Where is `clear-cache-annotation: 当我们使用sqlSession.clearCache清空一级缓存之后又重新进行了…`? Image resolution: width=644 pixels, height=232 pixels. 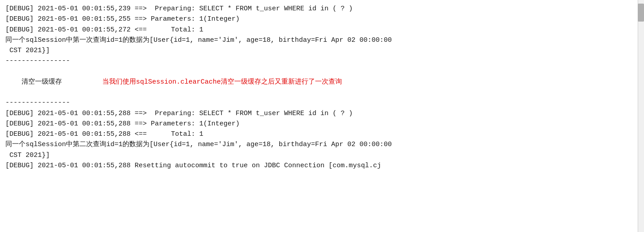
clear-cache-annotation: 当我们使用sqlSession.clearCache清空一级缓存之后又重新进行了… is located at coordinates (222, 82).